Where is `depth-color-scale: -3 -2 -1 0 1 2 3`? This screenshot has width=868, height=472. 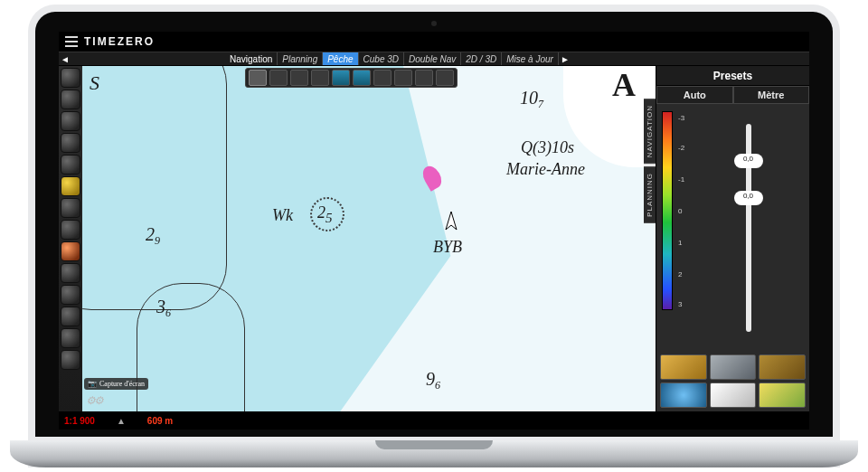 depth-color-scale: -3 -2 -1 0 1 2 3 is located at coordinates (673, 228).